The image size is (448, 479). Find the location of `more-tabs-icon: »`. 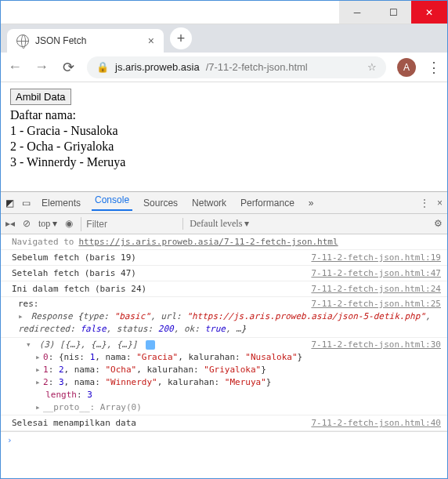

more-tabs-icon: » is located at coordinates (312, 203).